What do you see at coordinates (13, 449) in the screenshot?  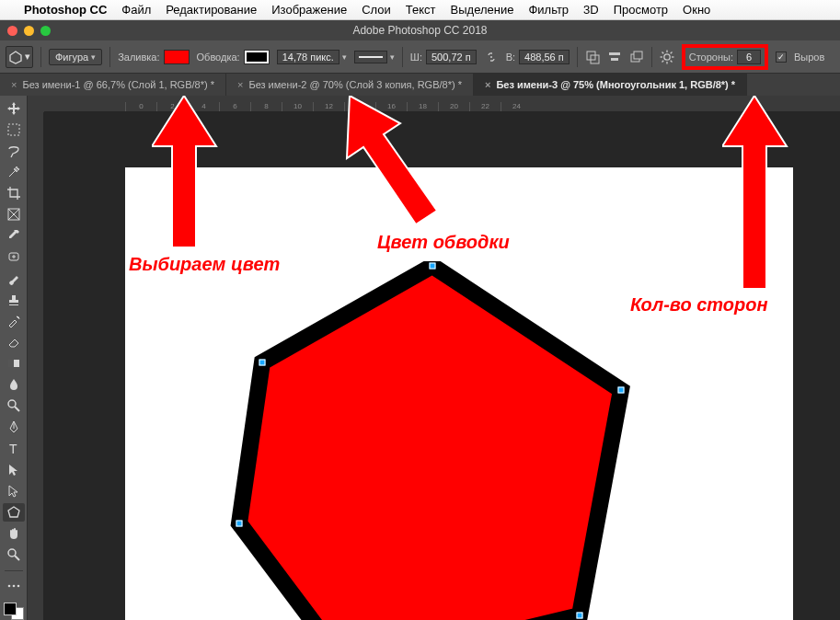 I see `svg-text: T` at bounding box center [13, 449].